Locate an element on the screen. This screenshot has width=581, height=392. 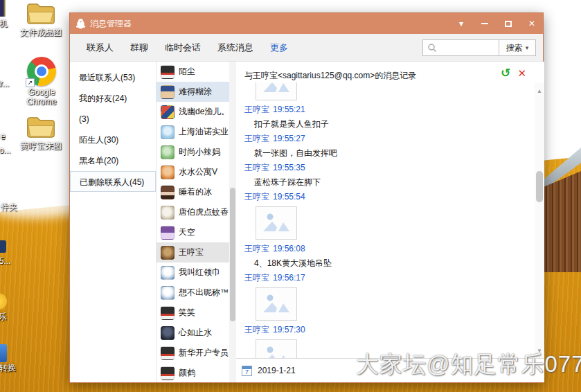
contact-row-selected: 王哼宝 is located at coordinates (193, 252).